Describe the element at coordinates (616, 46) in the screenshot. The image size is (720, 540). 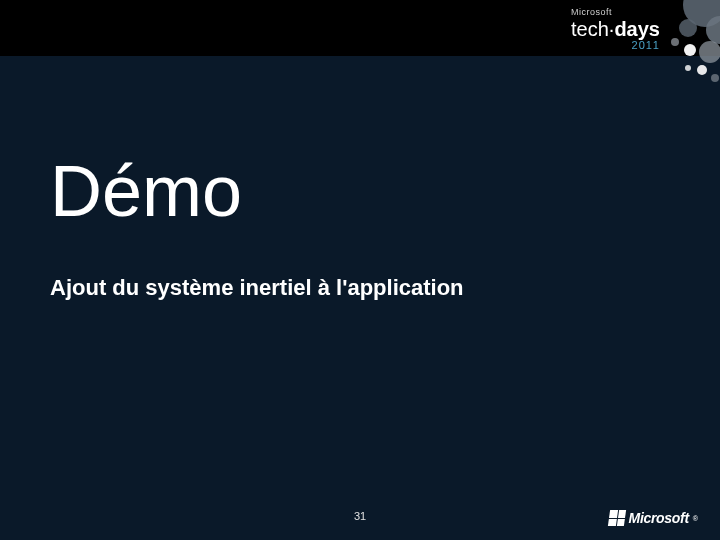
I see `techdays-year: 2011` at that location.